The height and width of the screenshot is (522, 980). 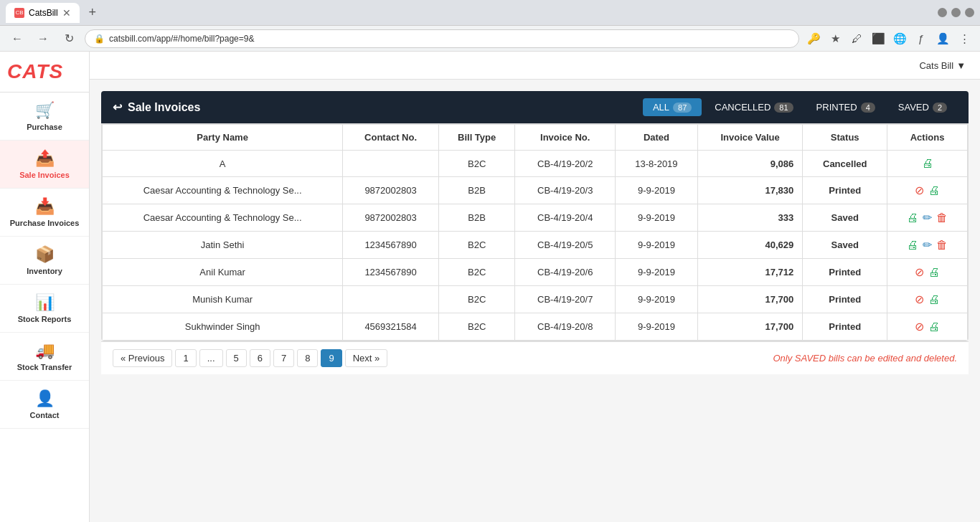 What do you see at coordinates (93, 13) in the screenshot?
I see `new-tab-button: +` at bounding box center [93, 13].